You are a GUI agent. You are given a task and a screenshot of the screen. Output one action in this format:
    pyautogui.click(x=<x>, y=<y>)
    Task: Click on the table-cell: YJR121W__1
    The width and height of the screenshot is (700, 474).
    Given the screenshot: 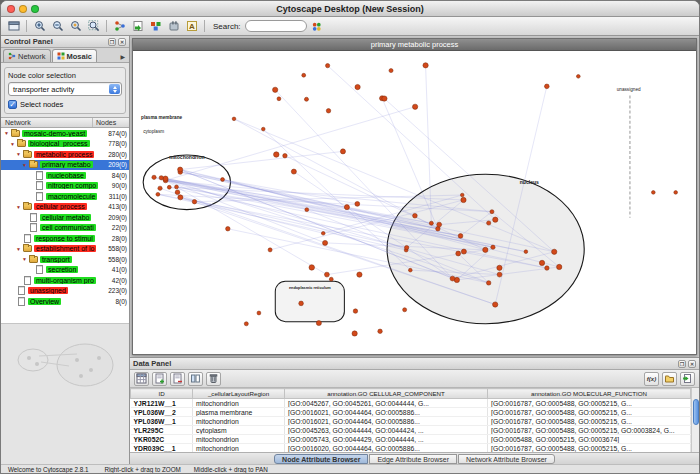 What is the action you would take?
    pyautogui.click(x=162, y=404)
    